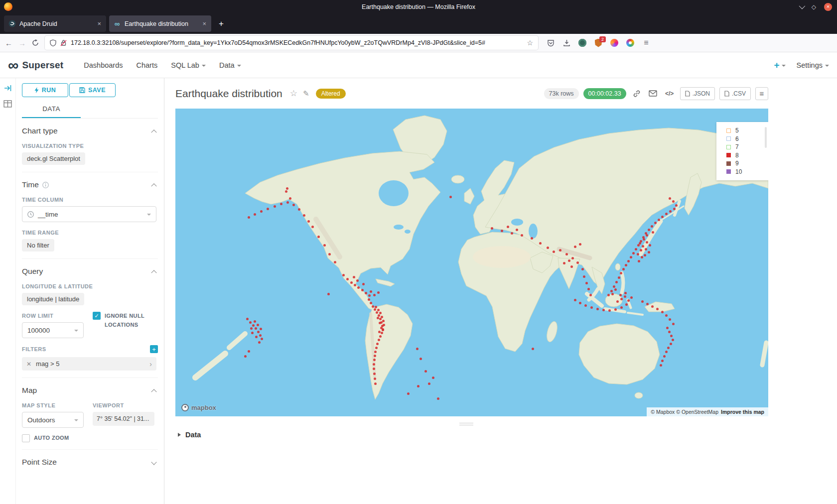 The width and height of the screenshot is (837, 504). I want to click on mapbox-icon, so click(185, 407).